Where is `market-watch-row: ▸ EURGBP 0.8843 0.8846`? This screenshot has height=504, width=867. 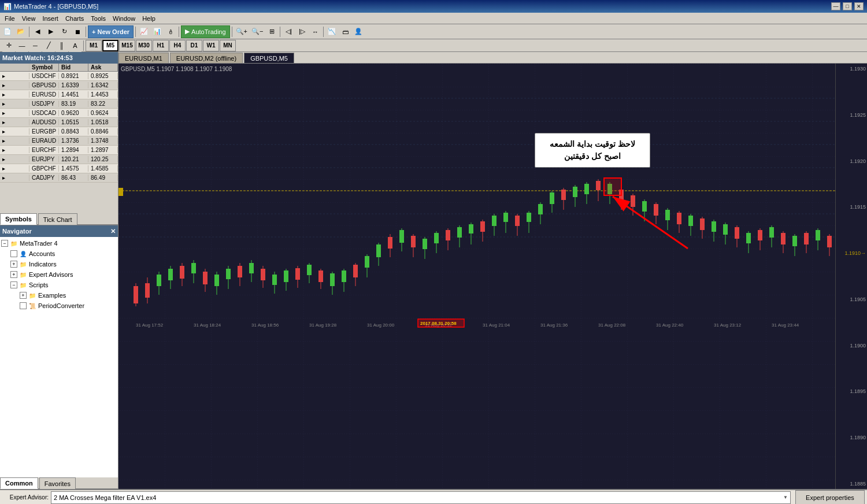
market-watch-row: ▸ EURGBP 0.8843 0.8846 is located at coordinates (59, 132).